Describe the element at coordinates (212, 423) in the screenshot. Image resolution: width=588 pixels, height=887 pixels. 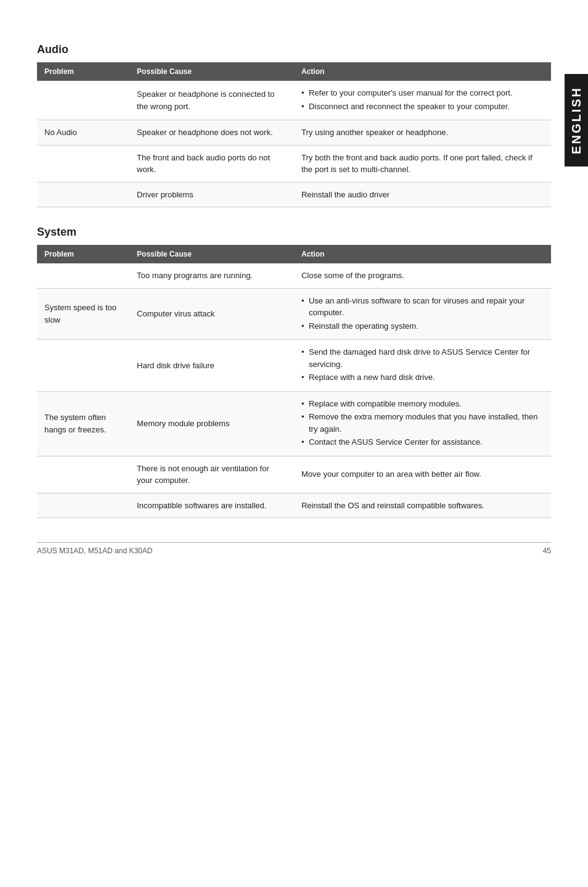
I see `cause-cell: Memory module problems` at that location.